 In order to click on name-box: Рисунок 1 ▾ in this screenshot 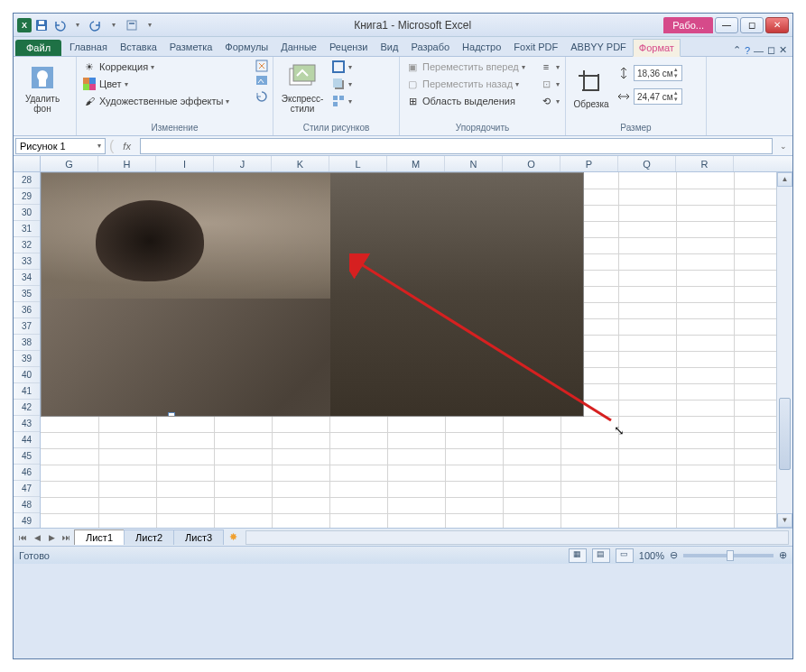, I will do `click(60, 146)`.